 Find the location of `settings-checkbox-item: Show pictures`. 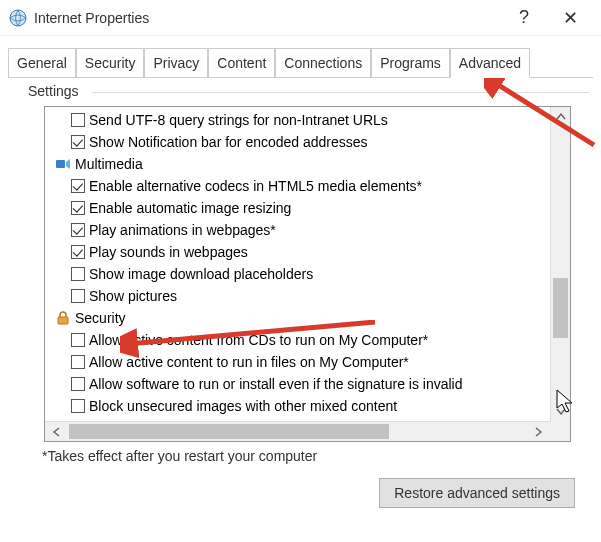

settings-checkbox-item: Show pictures is located at coordinates (308, 296).